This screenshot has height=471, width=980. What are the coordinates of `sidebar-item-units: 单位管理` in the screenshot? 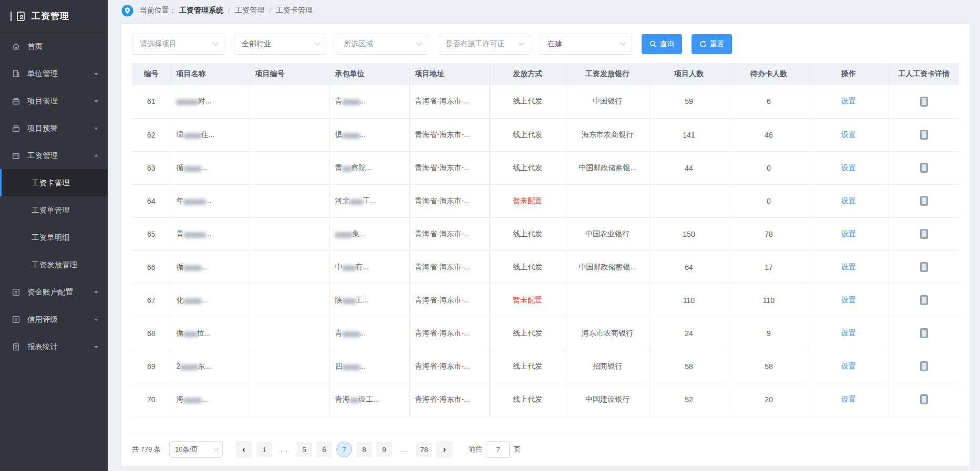 It's located at (54, 74).